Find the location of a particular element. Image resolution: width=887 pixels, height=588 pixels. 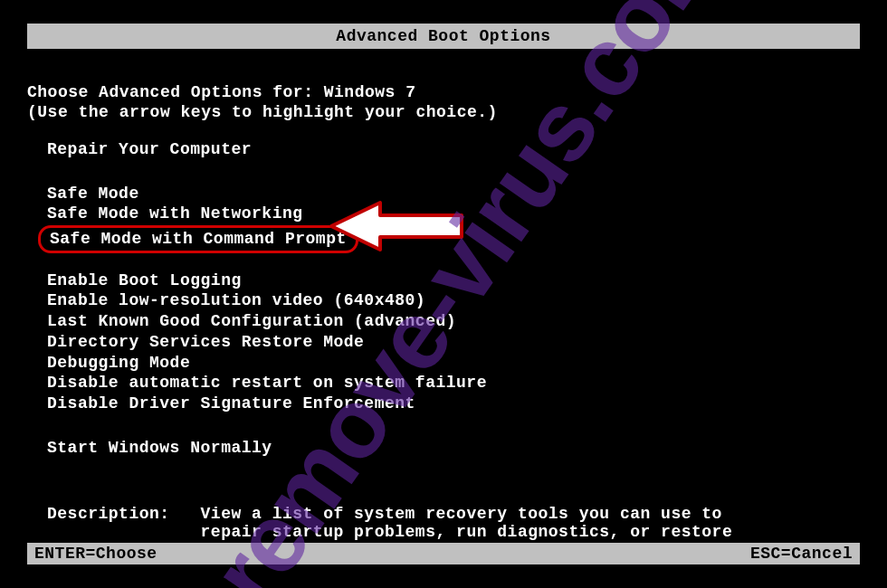

option-group-safemode: Safe Mode Safe Mode with Networking Safe… is located at coordinates (453, 219).